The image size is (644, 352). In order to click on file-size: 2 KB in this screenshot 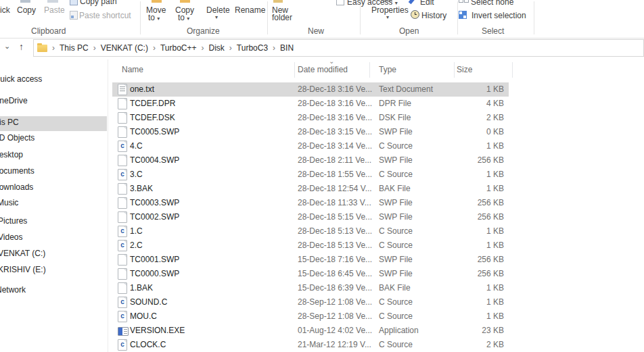, I will do `click(468, 118)`.